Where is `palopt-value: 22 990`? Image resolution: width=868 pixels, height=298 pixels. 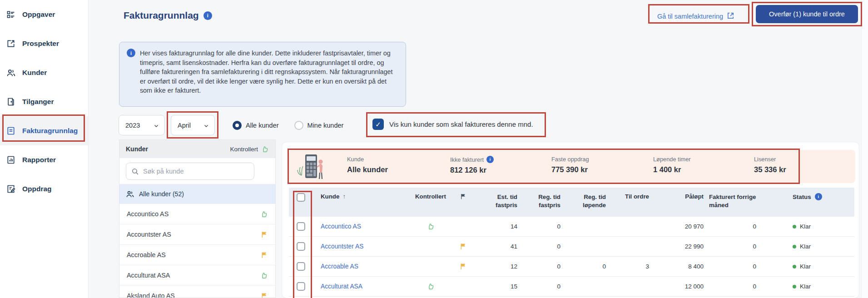
palopt-value: 22 990 is located at coordinates (679, 246).